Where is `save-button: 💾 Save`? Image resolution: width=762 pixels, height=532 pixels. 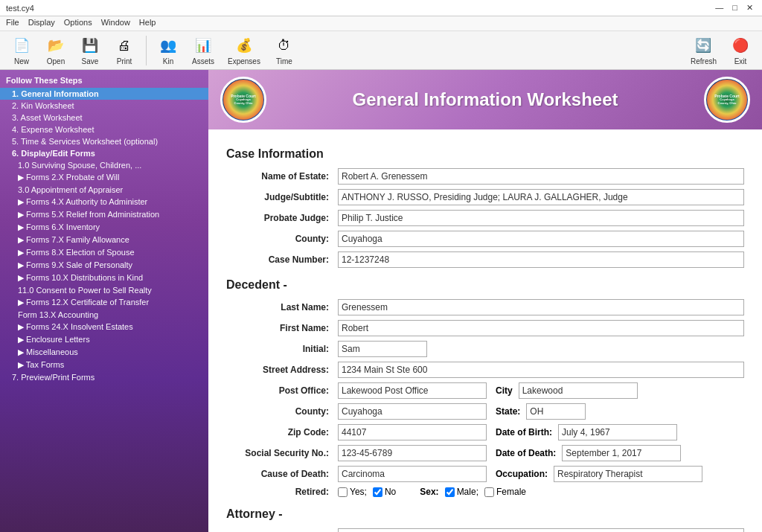 save-button: 💾 Save is located at coordinates (90, 51).